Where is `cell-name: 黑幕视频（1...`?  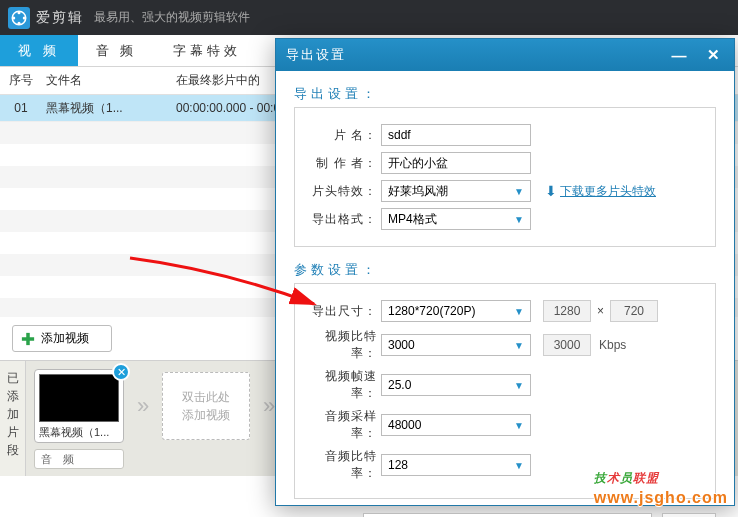 cell-name: 黑幕视频（1... is located at coordinates (107, 108).